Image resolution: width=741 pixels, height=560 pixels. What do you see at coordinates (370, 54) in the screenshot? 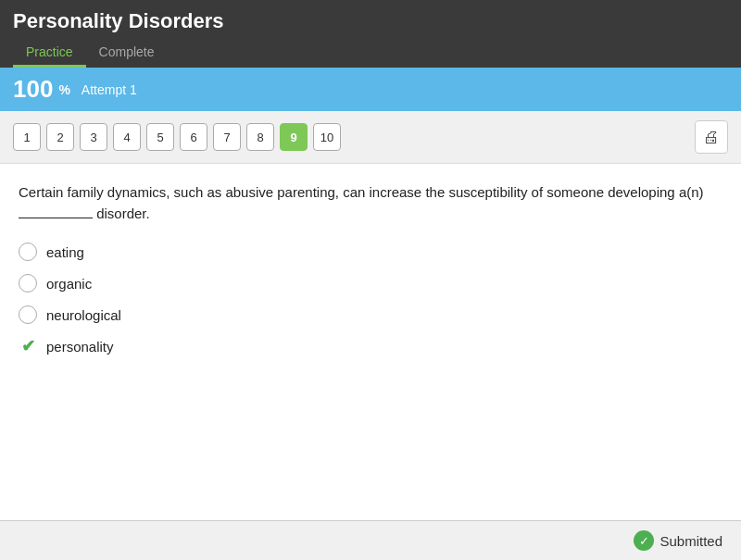
I see `header-tabs: Practice Complete` at bounding box center [370, 54].